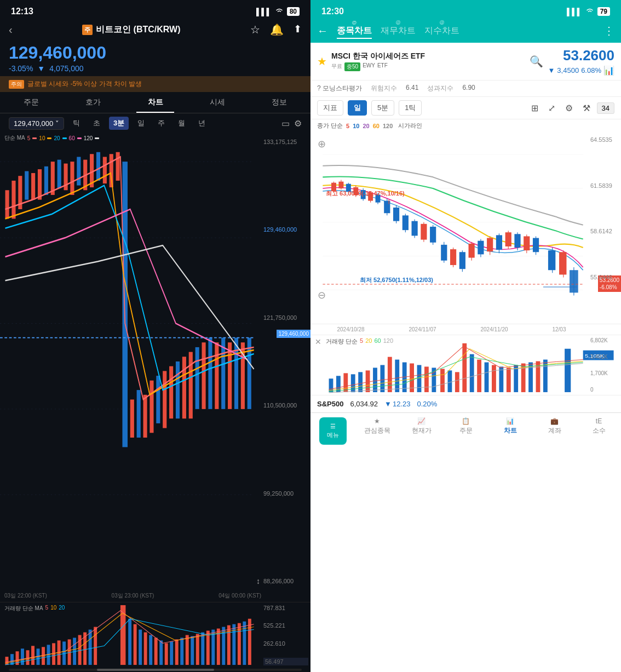 The width and height of the screenshot is (621, 672). Describe the element at coordinates (599, 431) in the screenshot. I see `nav-decimal: tE 소수` at that location.